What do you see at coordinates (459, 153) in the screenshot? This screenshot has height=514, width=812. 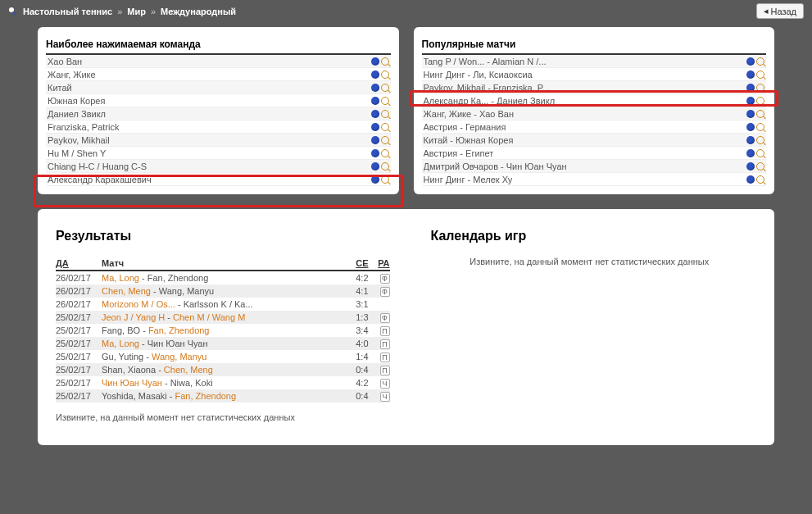 I see `match-label: Австрия - Египет` at bounding box center [459, 153].